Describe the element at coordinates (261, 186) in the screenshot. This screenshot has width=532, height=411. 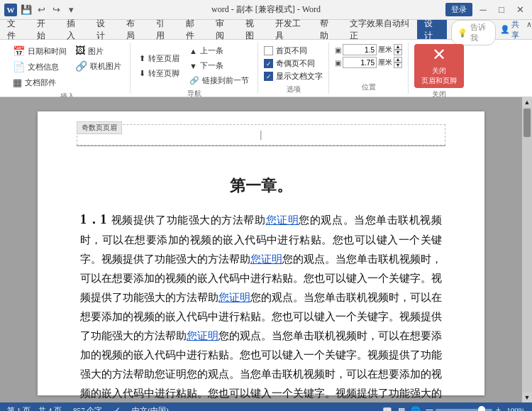
I see `chapter-heading: 第一章。` at that location.